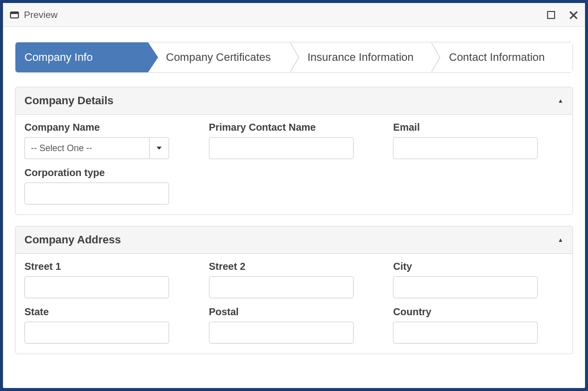 This screenshot has width=588, height=391. Describe the element at coordinates (478, 141) in the screenshot. I see `field-email: Email` at that location.